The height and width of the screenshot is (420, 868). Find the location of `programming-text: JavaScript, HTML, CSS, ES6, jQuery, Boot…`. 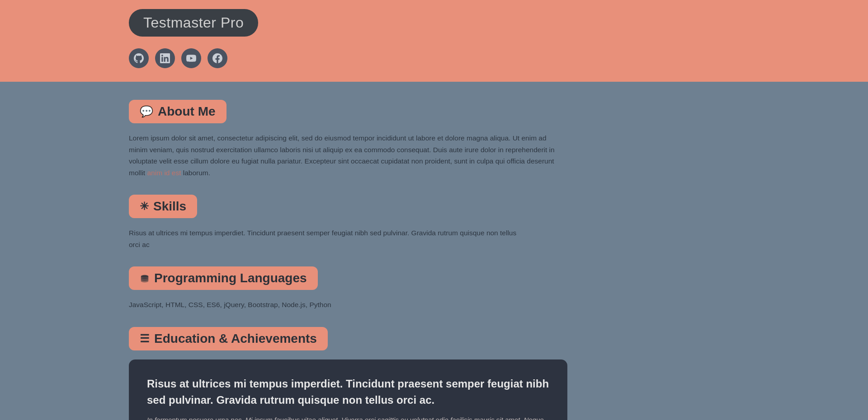

programming-text: JavaScript, HTML, CSS, ES6, jQuery, Boot… is located at coordinates (498, 305).